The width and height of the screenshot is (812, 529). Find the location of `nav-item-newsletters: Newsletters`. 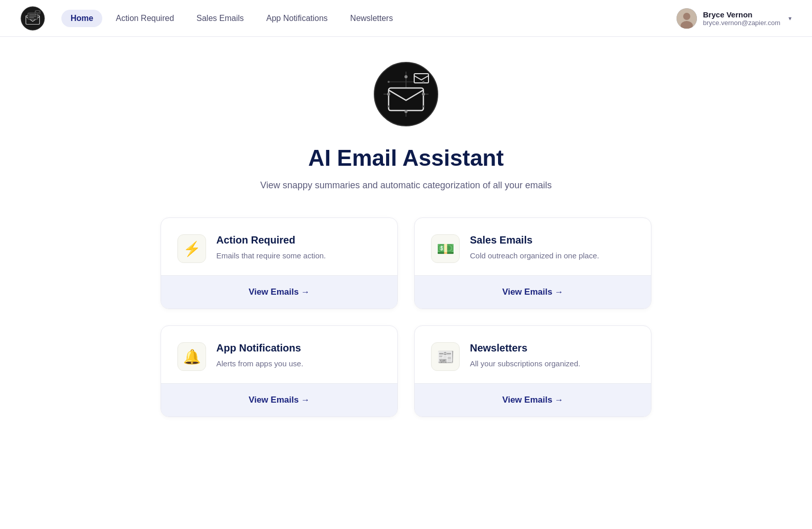

nav-item-newsletters: Newsletters is located at coordinates (372, 18).